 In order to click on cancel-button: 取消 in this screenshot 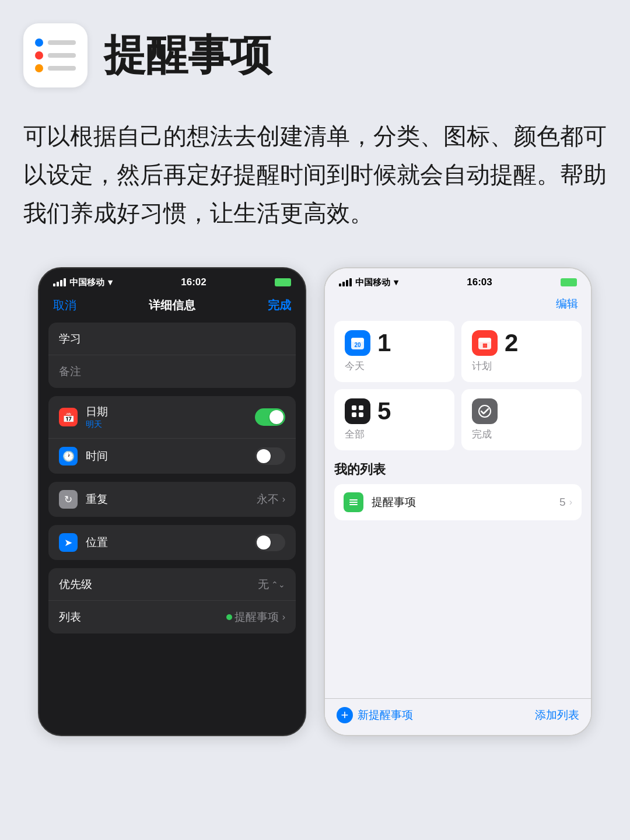, I will do `click(65, 306)`.